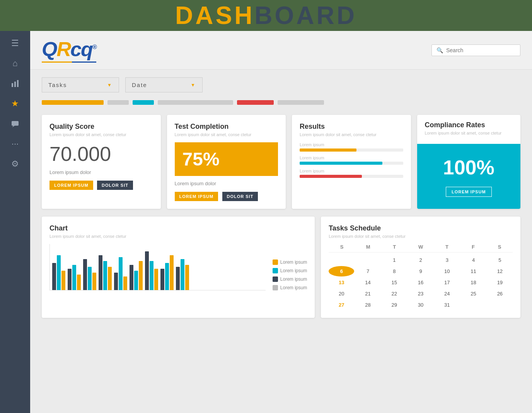  I want to click on cal-24: 24, so click(447, 294).